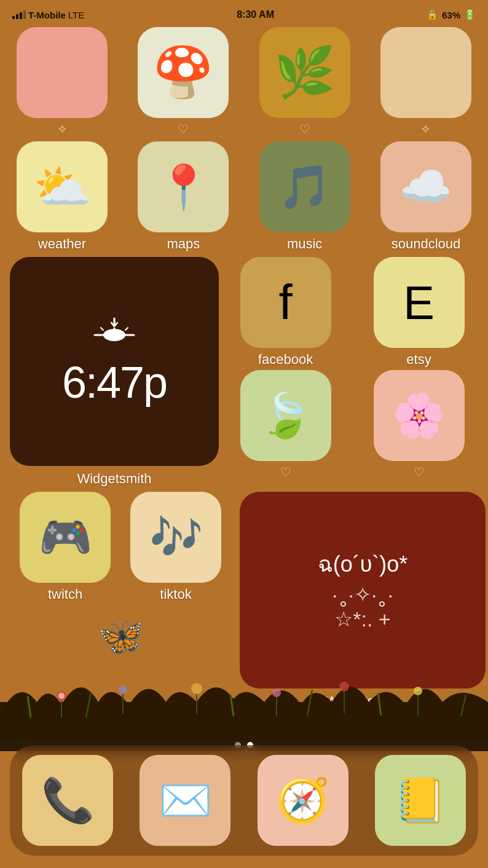  What do you see at coordinates (114, 361) in the screenshot?
I see `widget-large-1: 6:47p` at bounding box center [114, 361].